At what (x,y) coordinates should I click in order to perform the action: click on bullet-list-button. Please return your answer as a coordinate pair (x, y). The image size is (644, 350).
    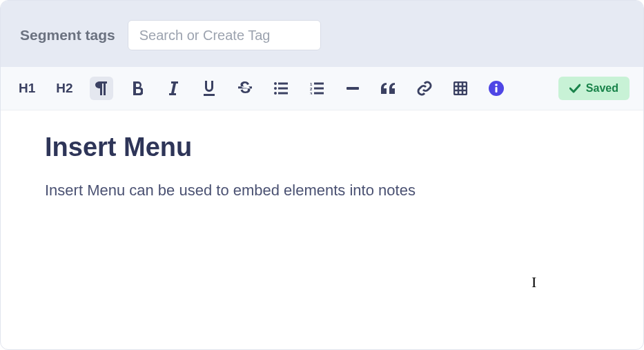
    Looking at the image, I should click on (281, 88).